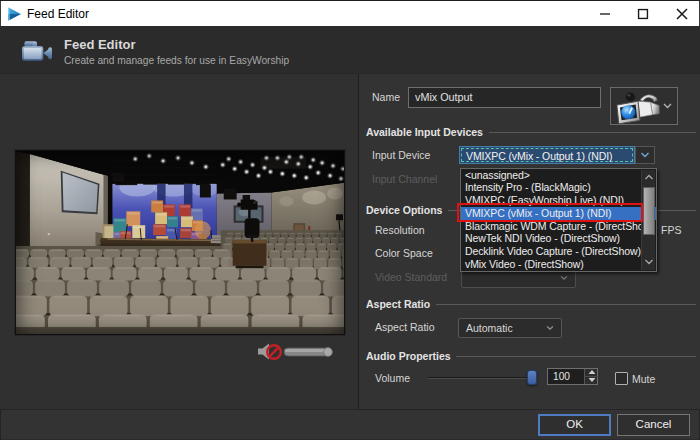  Describe the element at coordinates (671, 230) in the screenshot. I see `fps-label: FPS` at that location.